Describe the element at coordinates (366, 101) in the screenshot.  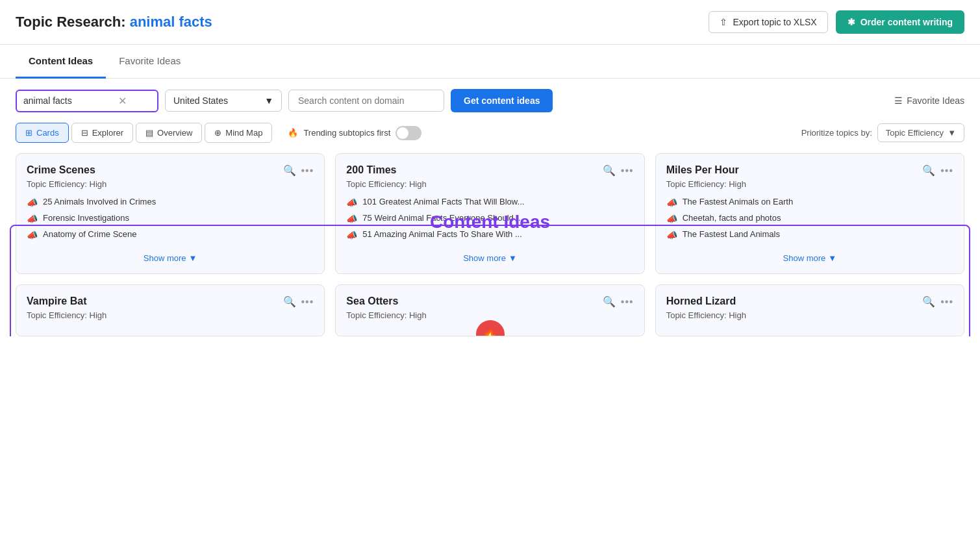
I see `domain-search-input` at that location.